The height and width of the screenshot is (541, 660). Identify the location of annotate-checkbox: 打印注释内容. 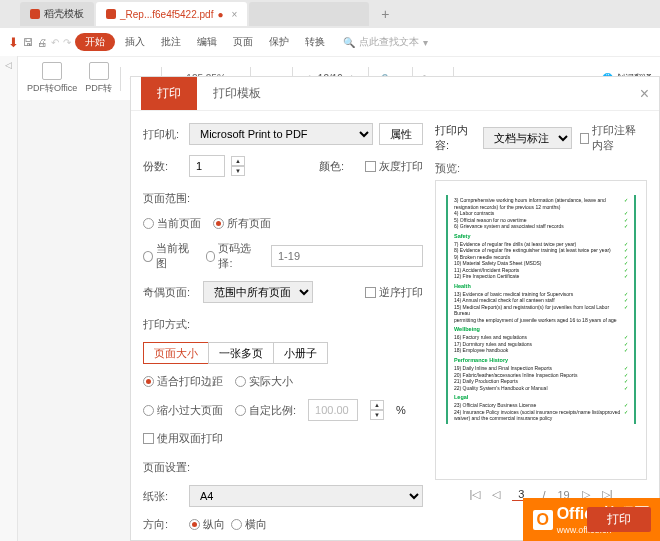
(614, 138).